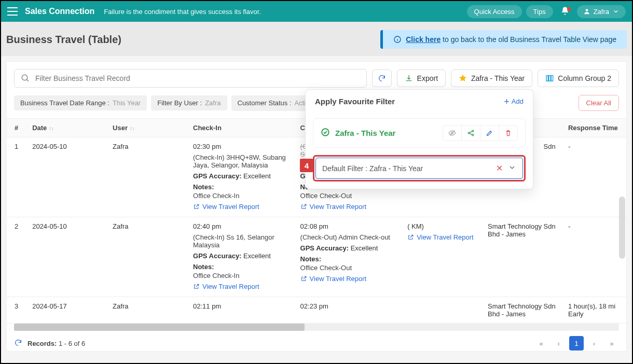 Image resolution: width=633 pixels, height=364 pixels. What do you see at coordinates (540, 11) in the screenshot?
I see `tips-button: Tips` at bounding box center [540, 11].